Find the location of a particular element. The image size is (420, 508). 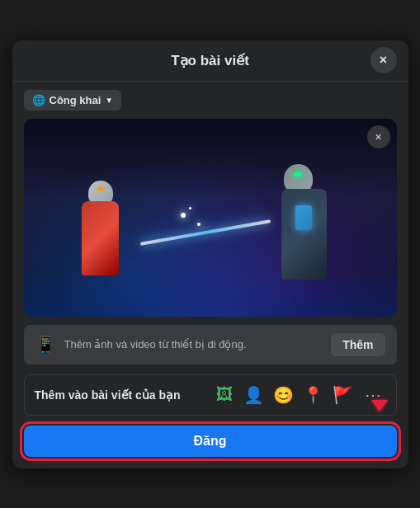

add-to-post-label: Thêm vào bài viết của bạn is located at coordinates (107, 395).